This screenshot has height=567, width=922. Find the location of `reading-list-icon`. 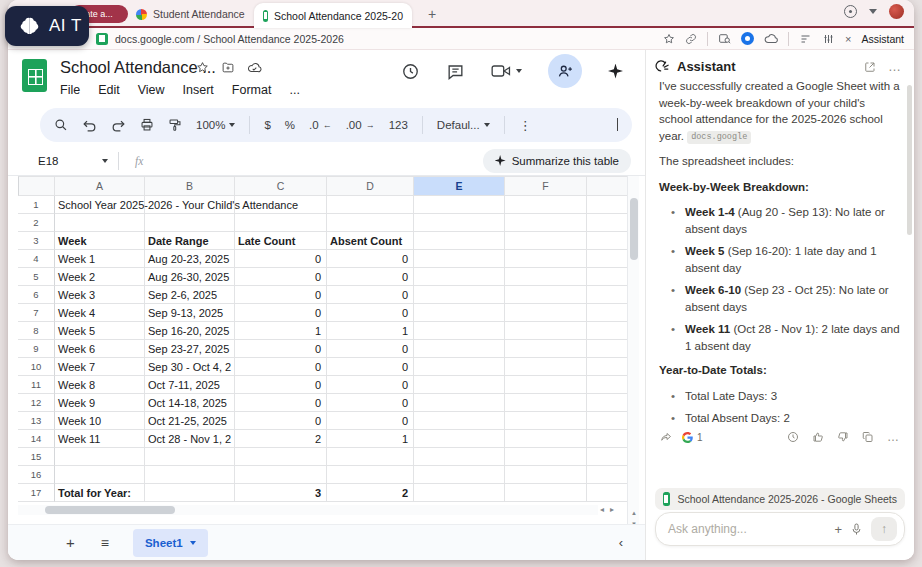

reading-list-icon is located at coordinates (806, 39).